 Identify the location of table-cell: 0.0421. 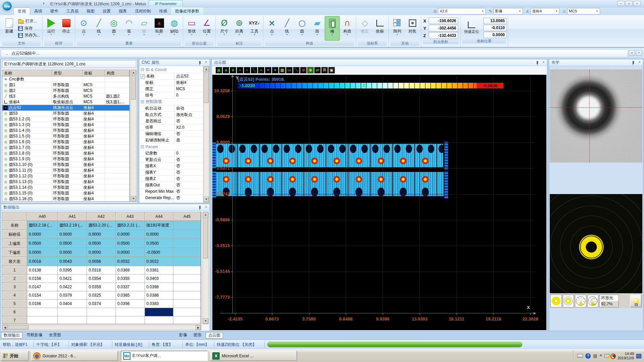
(72, 279).